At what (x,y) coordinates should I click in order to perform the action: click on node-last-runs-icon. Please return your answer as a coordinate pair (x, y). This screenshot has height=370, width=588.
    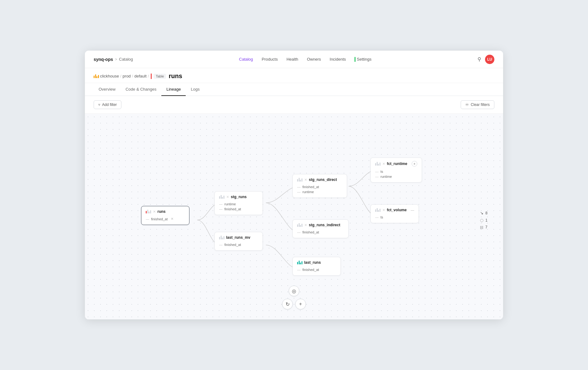
    Looking at the image, I should click on (300, 262).